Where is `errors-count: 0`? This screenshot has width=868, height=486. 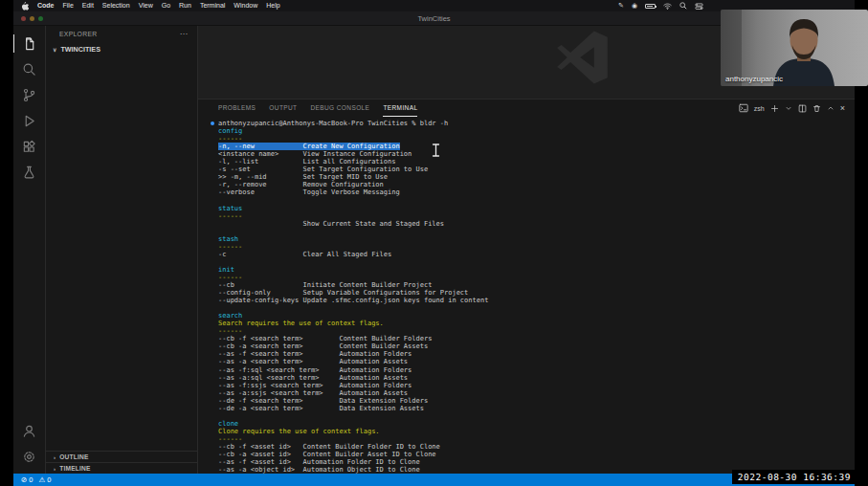
errors-count: 0 is located at coordinates (31, 480).